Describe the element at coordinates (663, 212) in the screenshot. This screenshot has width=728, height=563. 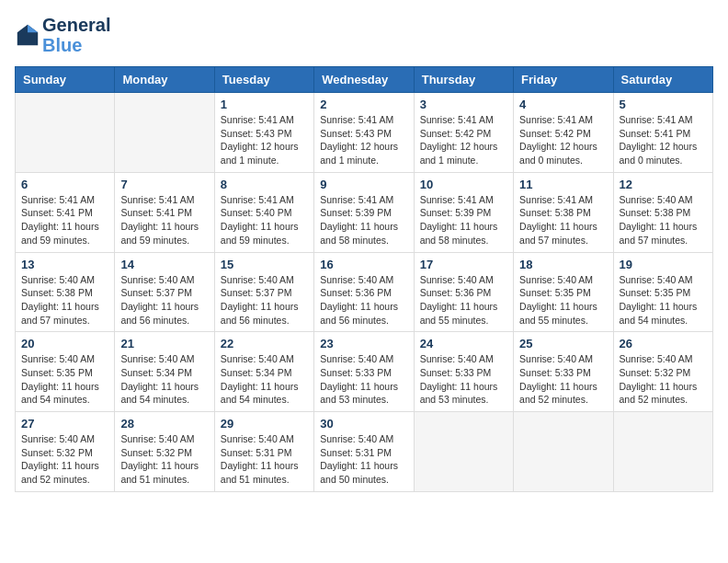
I see `day-cell: 12Sunrise: 5:40 AMSunset: 5:38 PMDayligh…` at that location.